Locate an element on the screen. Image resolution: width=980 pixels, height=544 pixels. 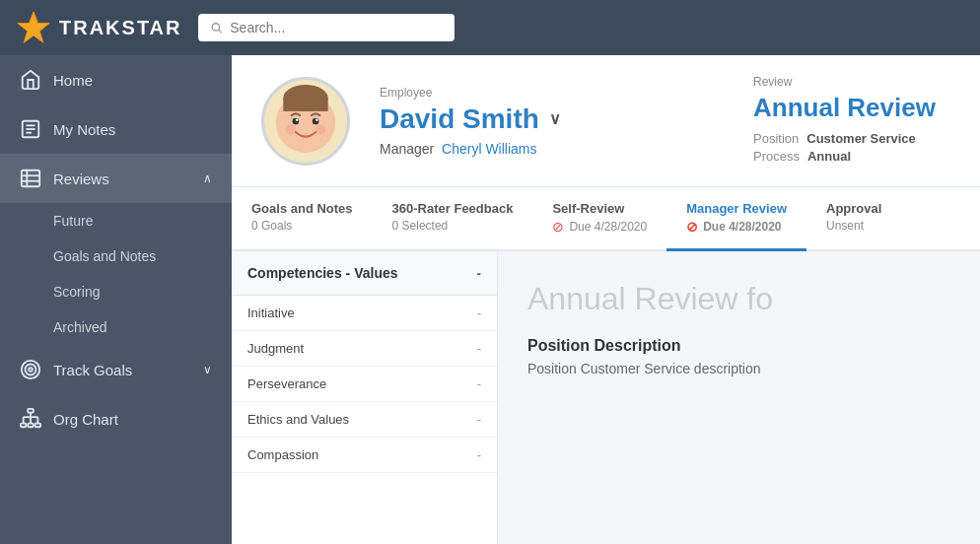
comp-label-initiative: Initiative is located at coordinates (271, 313).